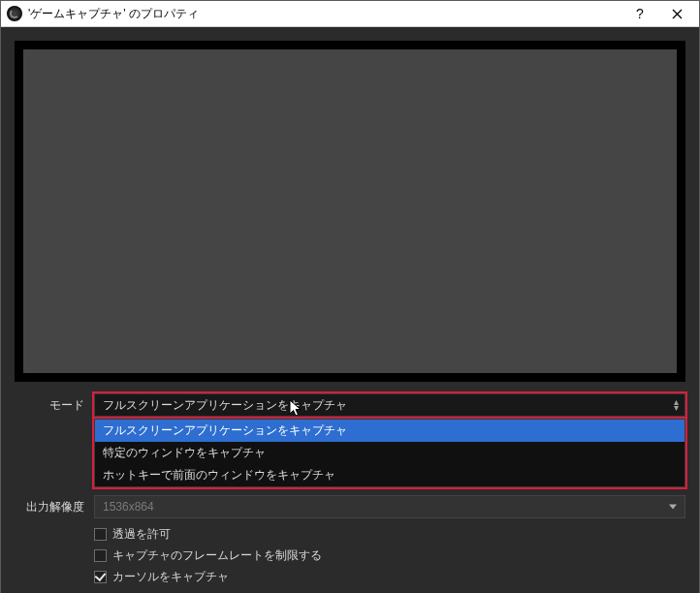 Image resolution: width=700 pixels, height=593 pixels. Describe the element at coordinates (677, 405) in the screenshot. I see `chevrons-icon: ▴▾` at that location.